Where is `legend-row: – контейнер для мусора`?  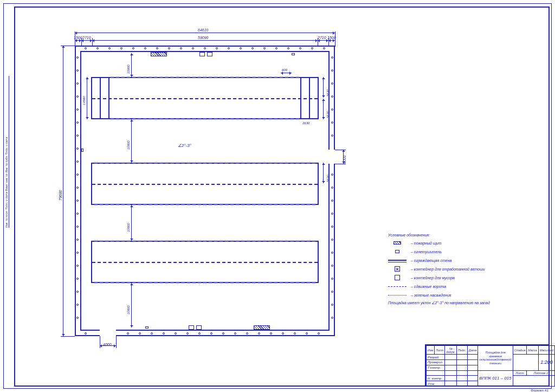
legend-row: – контейнер для мусора is located at coordinates (464, 278).